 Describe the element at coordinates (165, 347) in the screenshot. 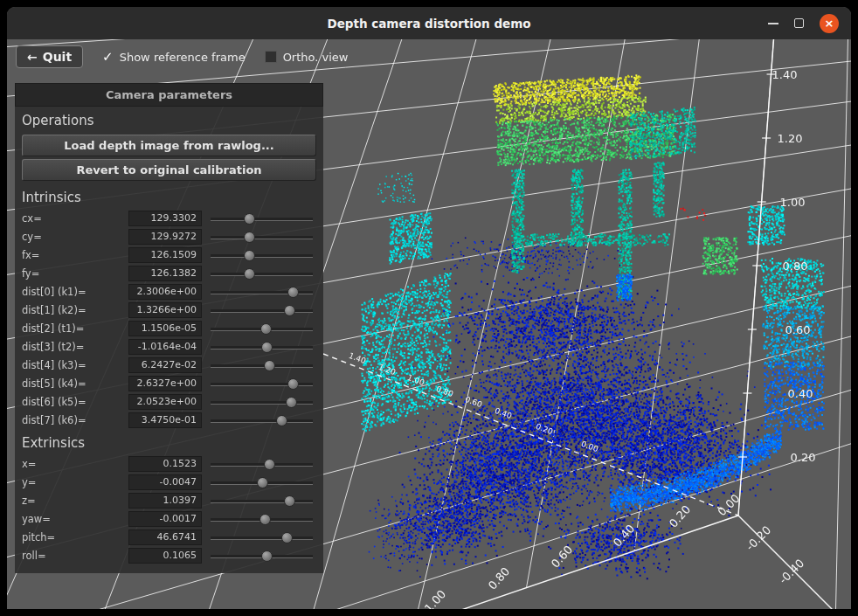

I see `param-value-field: -1.0164e-04` at that location.